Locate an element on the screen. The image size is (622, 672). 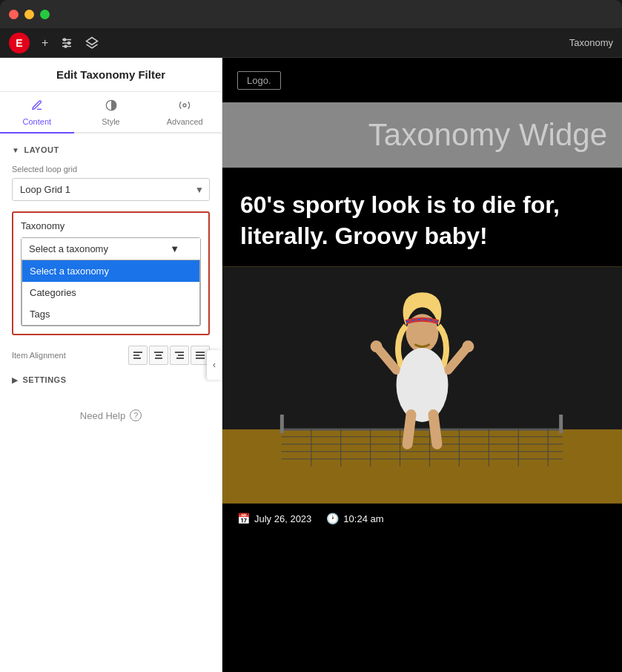
loop-grid-label: Selected loop grid is located at coordinates (111, 169).